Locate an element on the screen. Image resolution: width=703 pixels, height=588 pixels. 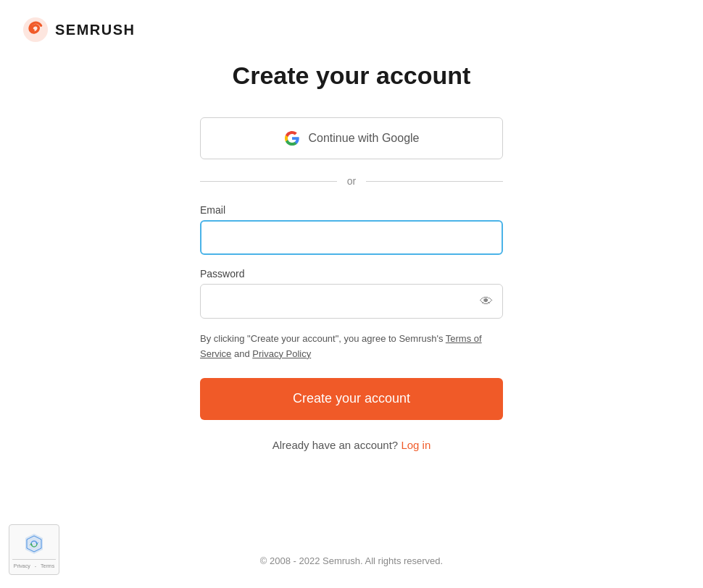
terms-before-text: By clicking "Create your account", you a… is located at coordinates (323, 339).